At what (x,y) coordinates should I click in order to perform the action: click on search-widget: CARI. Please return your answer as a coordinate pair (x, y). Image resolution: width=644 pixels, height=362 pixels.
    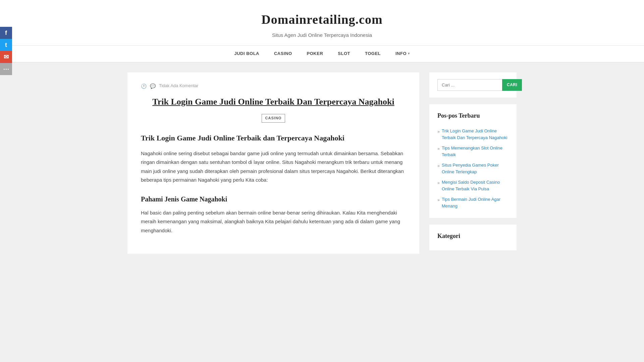
    Looking at the image, I should click on (473, 85).